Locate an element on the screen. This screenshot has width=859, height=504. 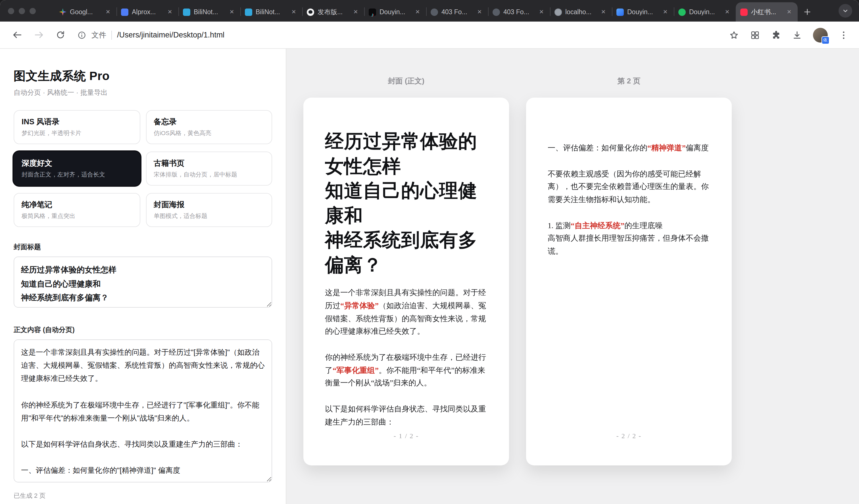
style-card-5: 纯净笔记极简风格，重点突出 is located at coordinates (77, 210).